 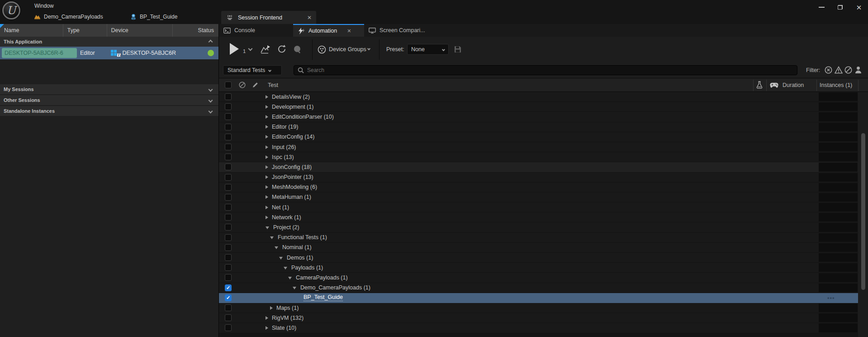 I want to click on filter-warnings-icon, so click(x=839, y=70).